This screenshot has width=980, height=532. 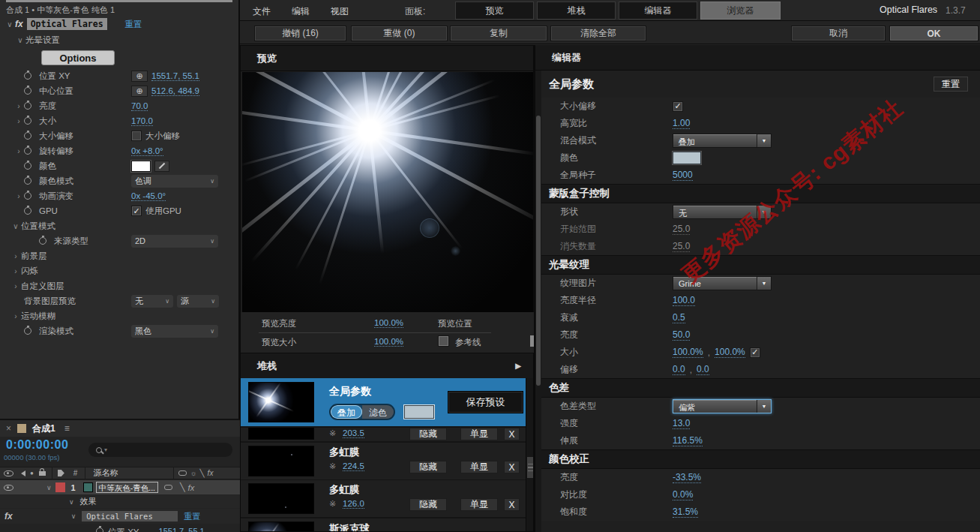 I want to click on color-mode-dropdown: 色调∨, so click(x=175, y=182).